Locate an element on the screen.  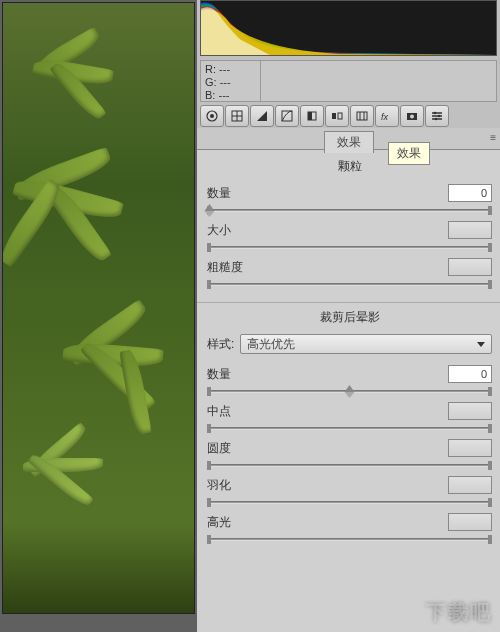
grid-icon is located at coordinates (237, 116).